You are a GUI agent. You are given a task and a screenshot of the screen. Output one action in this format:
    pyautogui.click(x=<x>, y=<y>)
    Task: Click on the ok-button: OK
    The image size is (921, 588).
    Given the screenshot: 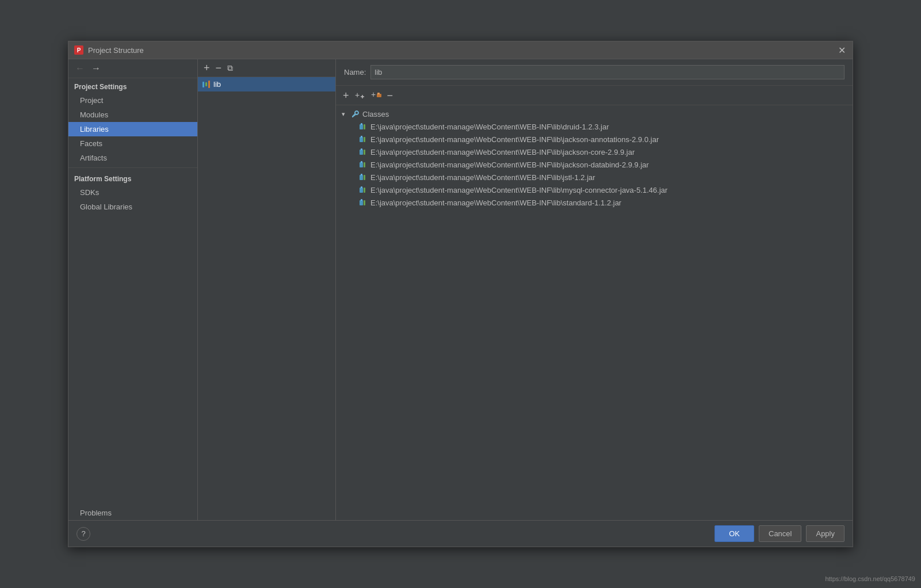 What is the action you would take?
    pyautogui.click(x=734, y=534)
    